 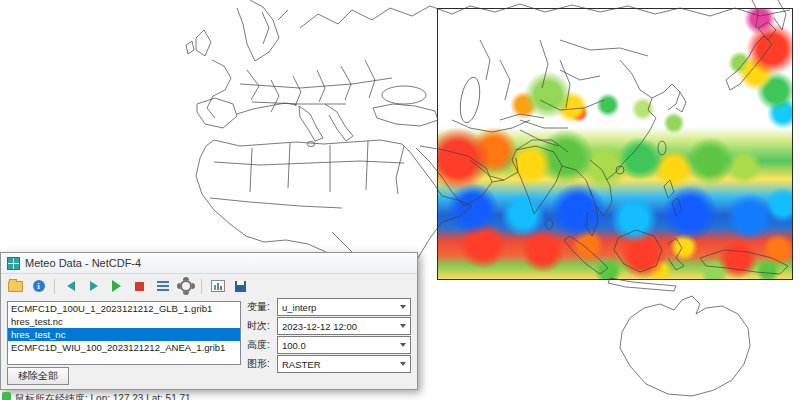 What do you see at coordinates (218, 286) in the screenshot?
I see `chart-icon` at bounding box center [218, 286].